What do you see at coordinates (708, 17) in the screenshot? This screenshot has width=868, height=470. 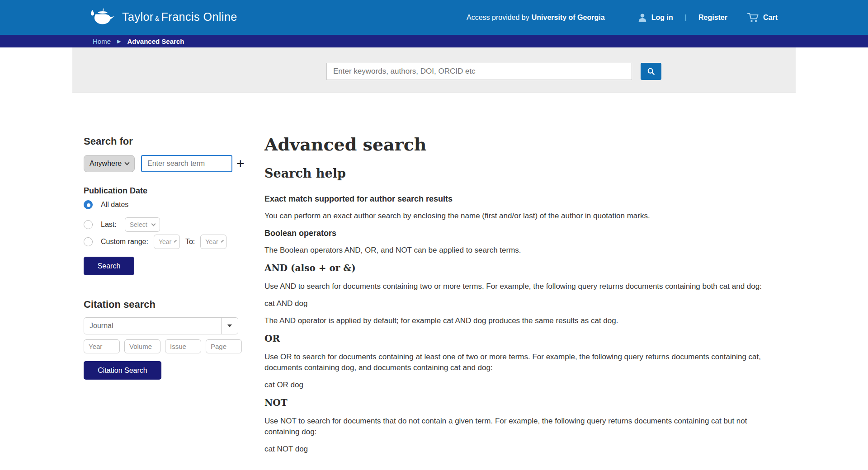 I see `header-account-controls: Log in | Register Cart` at bounding box center [708, 17].